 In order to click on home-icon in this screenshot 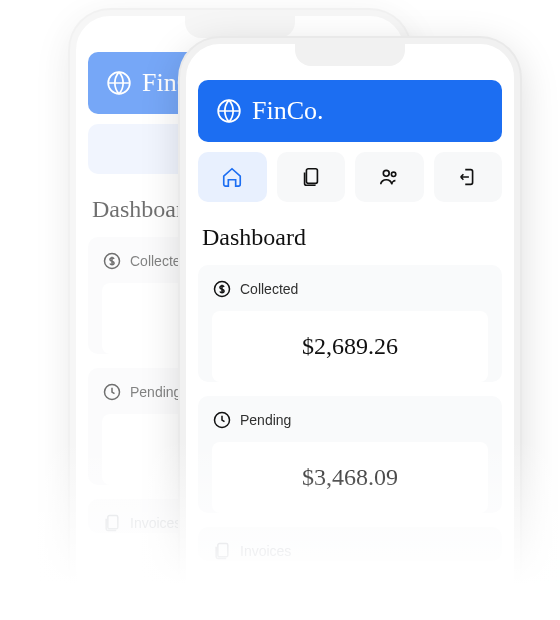, I will do `click(232, 177)`.